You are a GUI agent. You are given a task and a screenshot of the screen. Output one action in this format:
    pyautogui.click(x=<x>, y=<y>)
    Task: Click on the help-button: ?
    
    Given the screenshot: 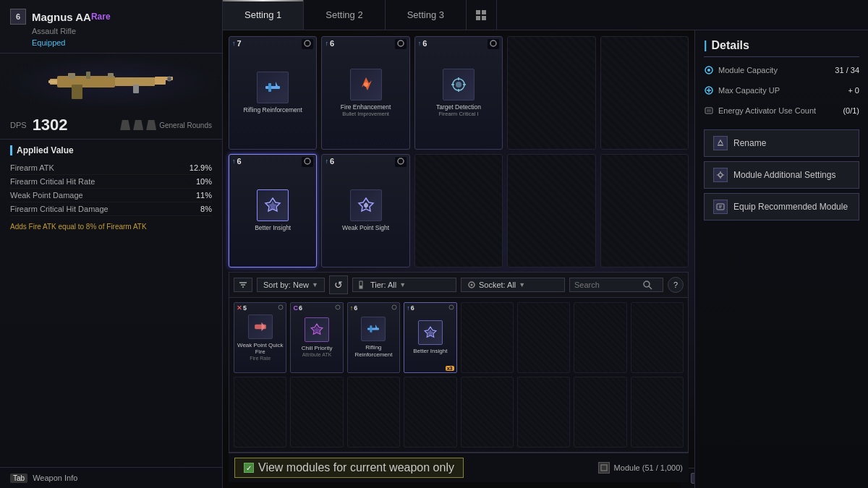 What is the action you would take?
    pyautogui.click(x=676, y=285)
    